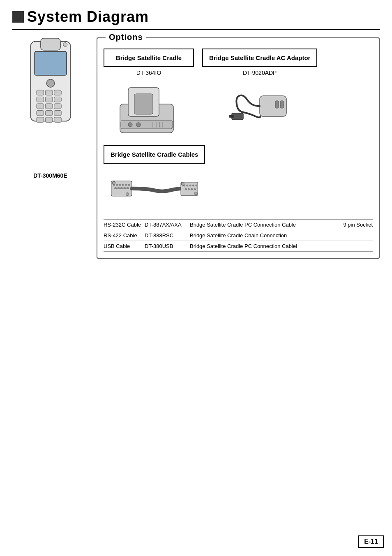 This screenshot has width=392, height=556. Describe the element at coordinates (18, 17) in the screenshot. I see `title-square-icon` at that location.